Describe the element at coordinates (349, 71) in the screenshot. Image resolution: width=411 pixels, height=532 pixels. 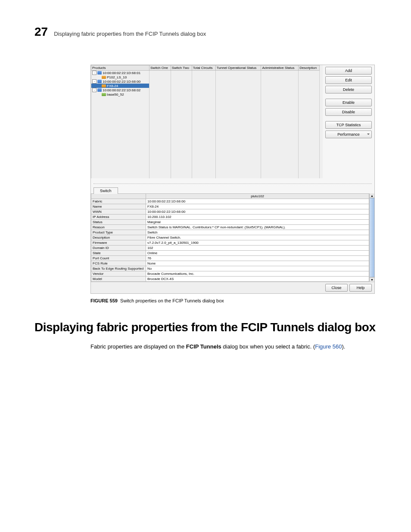
I see `add-button: Add` at that location.